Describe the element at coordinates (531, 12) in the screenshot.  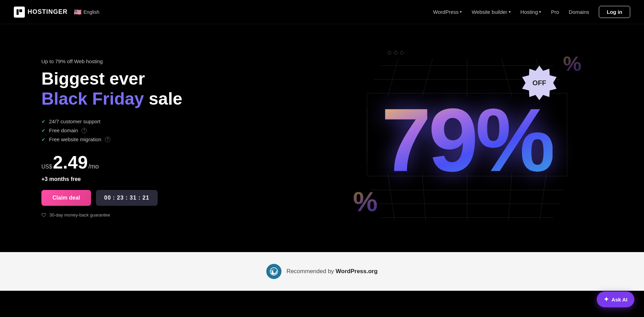
I see `nav-item-hosting: Hosting ▾` at that location.